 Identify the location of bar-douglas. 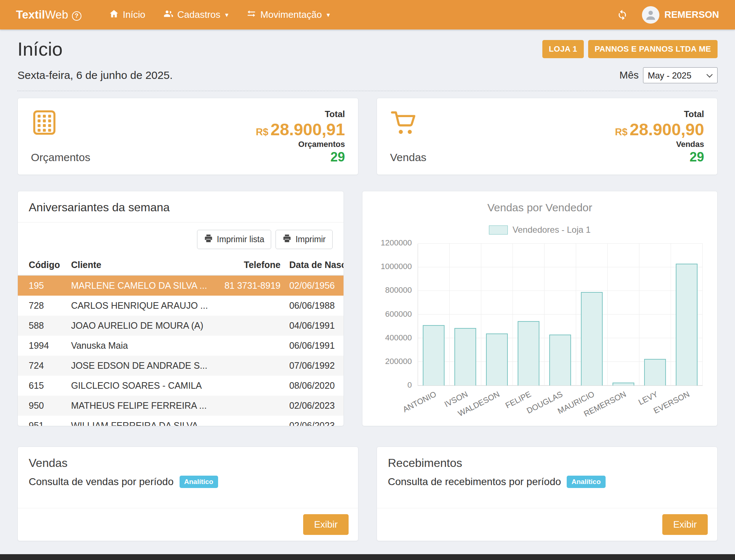
(560, 360).